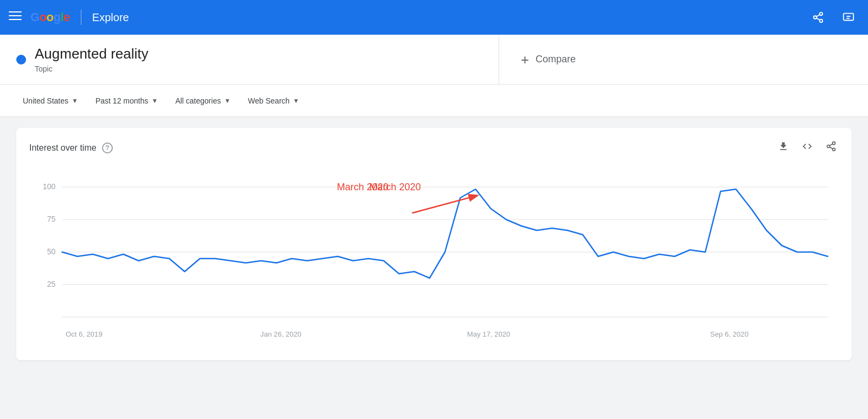  What do you see at coordinates (92, 60) in the screenshot?
I see `term-info: Augmented reality Topic` at bounding box center [92, 60].